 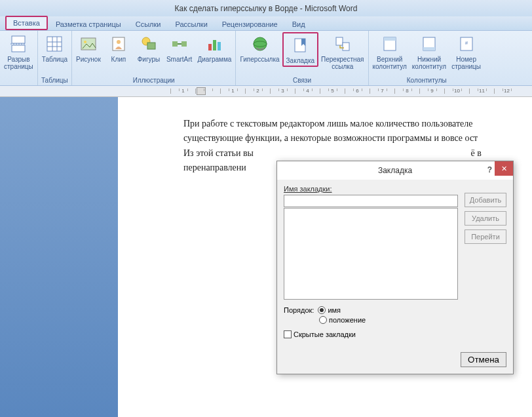 What do you see at coordinates (55, 49) in the screenshot?
I see `table-button: Таблица` at bounding box center [55, 49].